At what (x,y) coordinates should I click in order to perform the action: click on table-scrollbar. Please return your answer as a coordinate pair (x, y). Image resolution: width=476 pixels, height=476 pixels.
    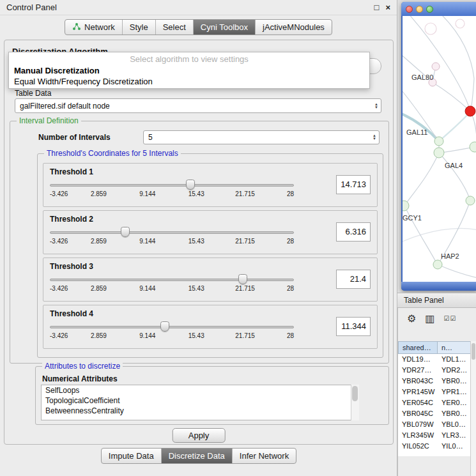
    Looking at the image, I should click on (473, 409).